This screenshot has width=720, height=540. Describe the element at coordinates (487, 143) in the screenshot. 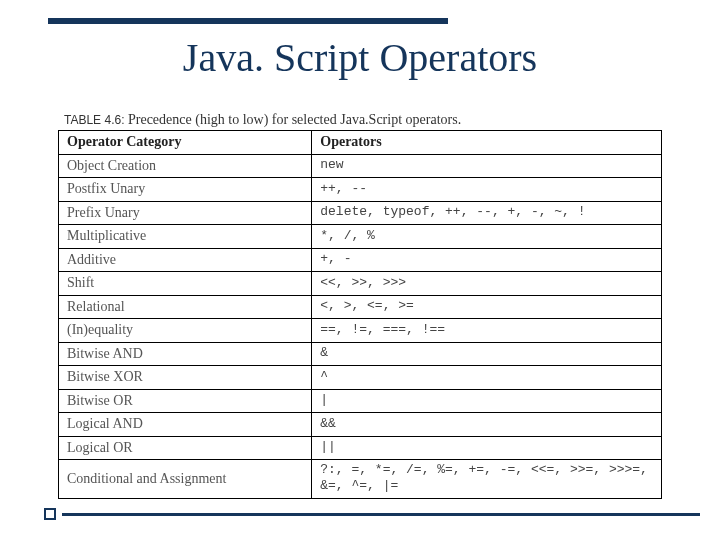

I see `header-operators: Operators` at that location.